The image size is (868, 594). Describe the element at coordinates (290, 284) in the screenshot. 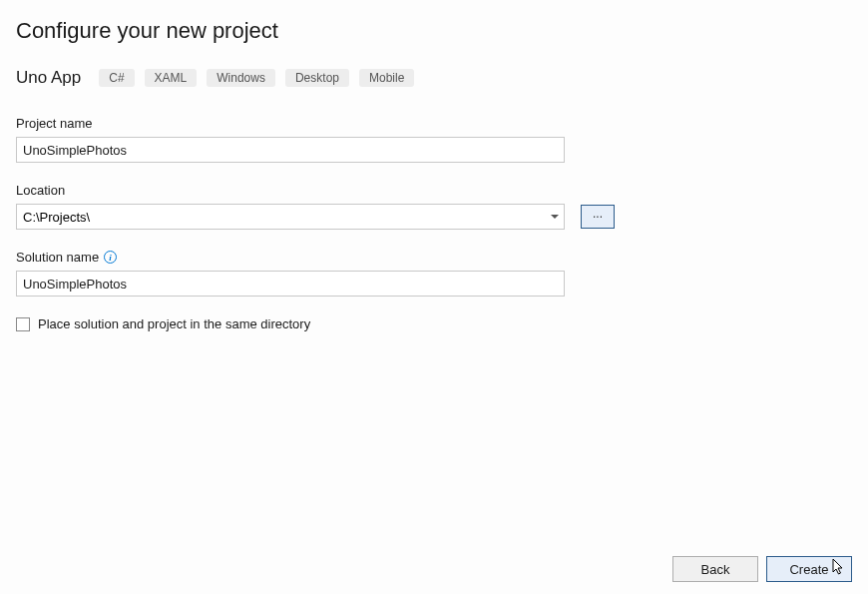

I see `solution-name-input` at that location.